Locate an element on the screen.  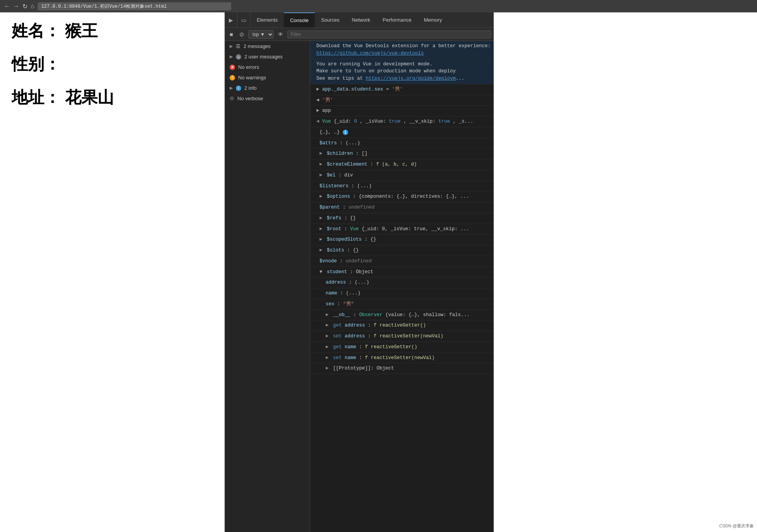
prop-parent-sep: : is located at coordinates (345, 207).